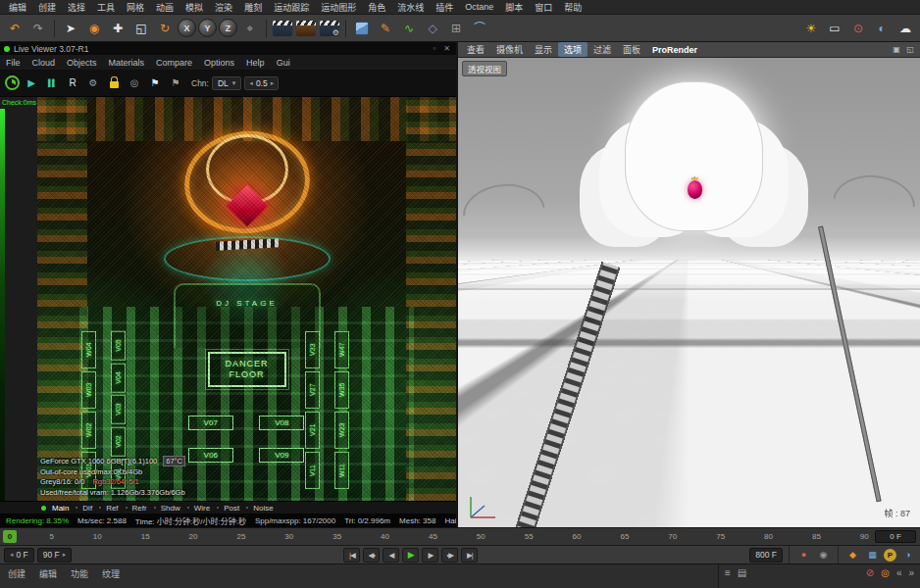 The height and width of the screenshot is (588, 920). I want to click on pass-shadow: Shdw, so click(165, 508).